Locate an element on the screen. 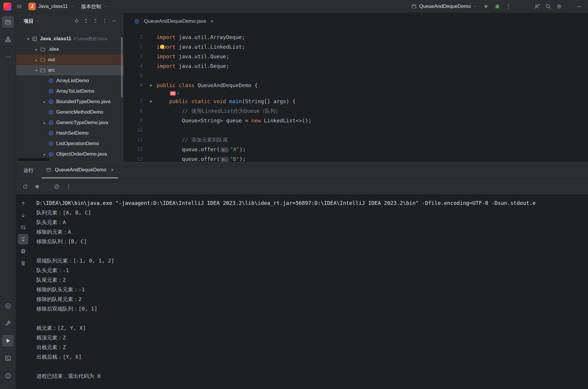 The width and height of the screenshot is (588, 389). tree-item-arraytolistdemo: CArrayToListDemo is located at coordinates (70, 91).